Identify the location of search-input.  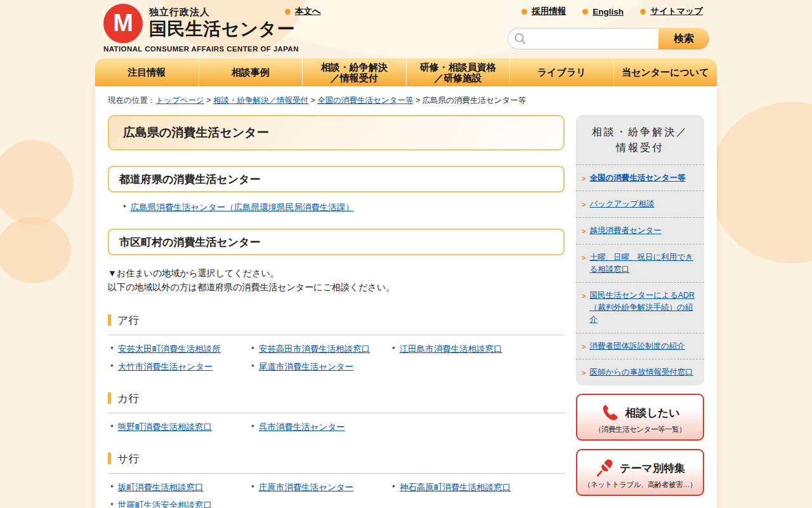
(583, 39).